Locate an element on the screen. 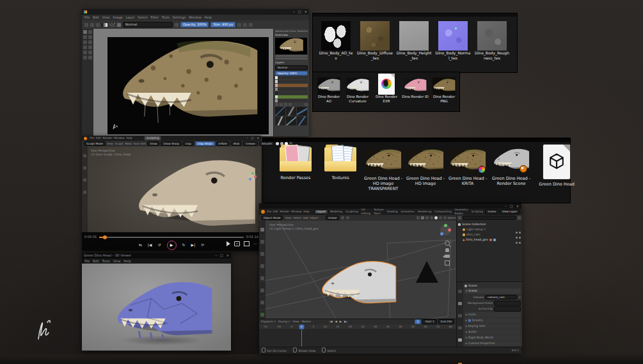  previous-frame-icon: ◀ is located at coordinates (337, 322).